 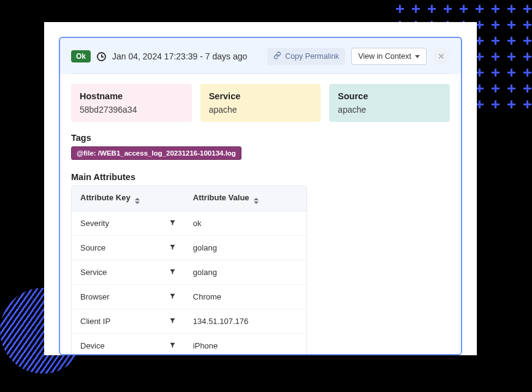 I want to click on attr-key: Browser, so click(x=95, y=296).